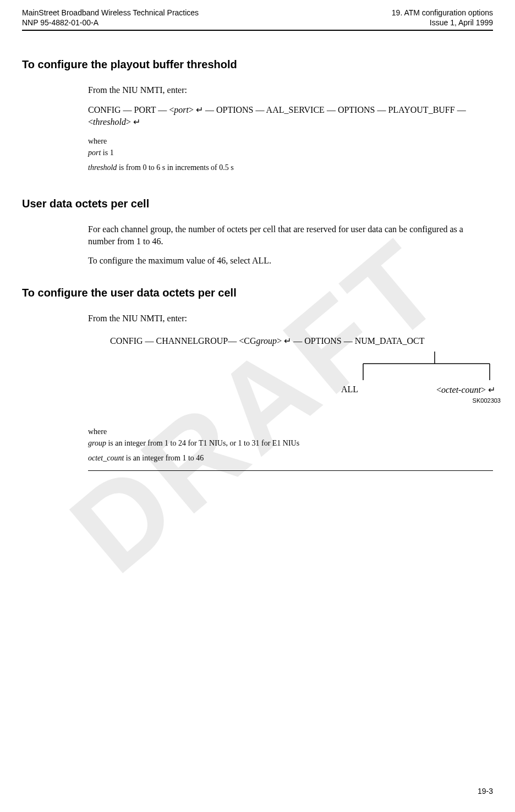 The width and height of the screenshot is (515, 812). I want to click on figure-id: SK002303, so click(305, 400).